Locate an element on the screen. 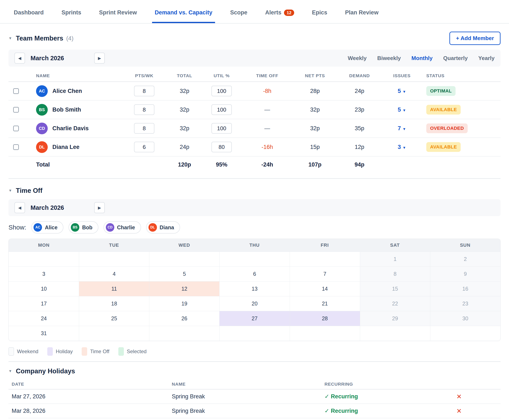 The width and height of the screenshot is (509, 420). holiday-name: Spring Break is located at coordinates (248, 411).